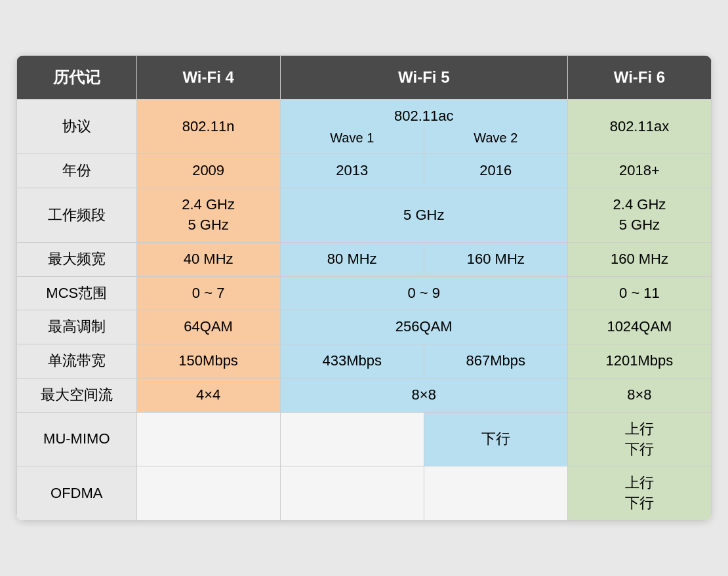  Describe the element at coordinates (365, 293) in the screenshot. I see `mcs-row: MCS范围 0 ~ 7 0 ~ 9 0 ~ 11` at that location.